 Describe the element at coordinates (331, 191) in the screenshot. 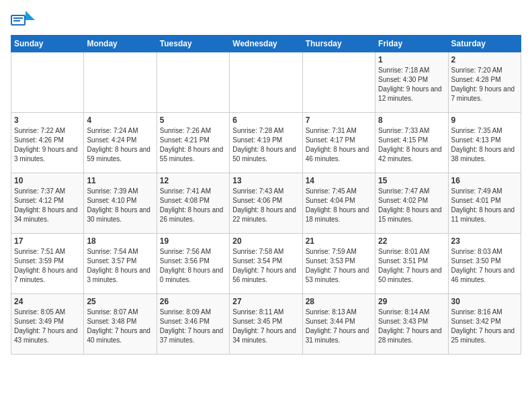

I see `cell-sunrise: Sunrise: 7:45 AM` at that location.